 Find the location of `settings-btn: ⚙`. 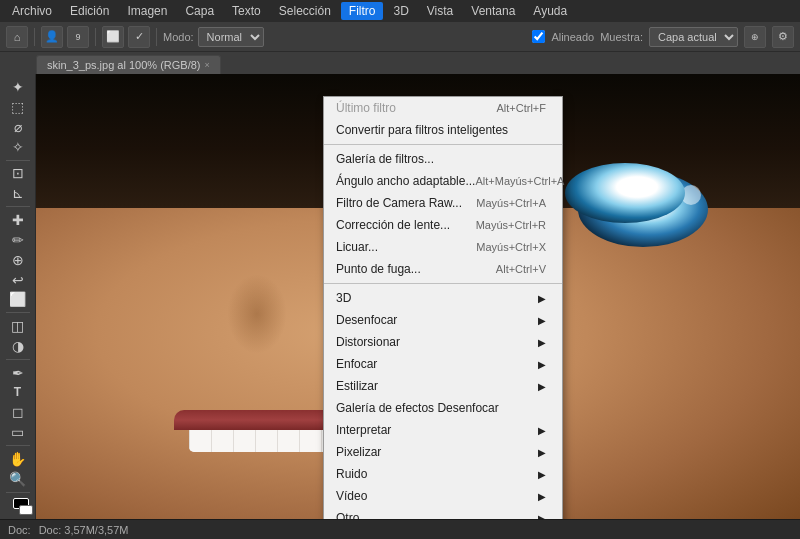

settings-btn: ⚙ is located at coordinates (783, 37).